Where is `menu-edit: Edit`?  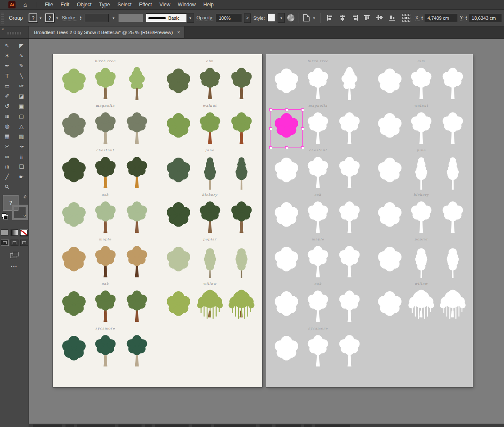 menu-edit: Edit is located at coordinates (65, 5).